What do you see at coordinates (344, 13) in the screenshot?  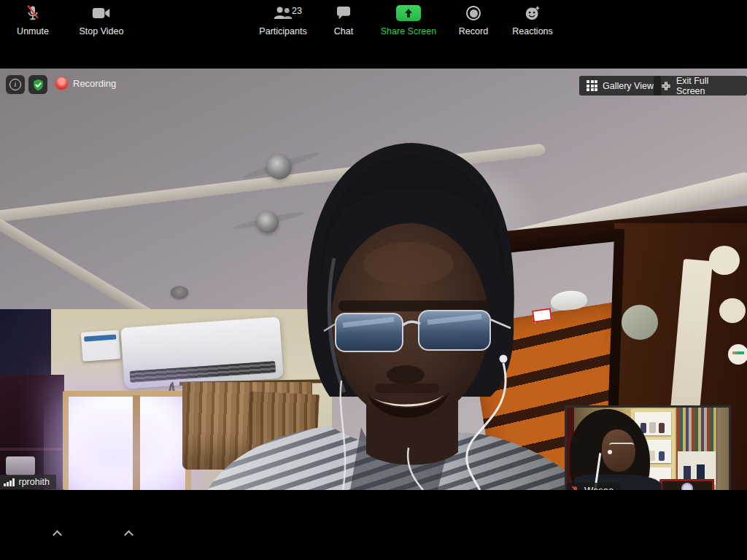 I see `chat-bubble-icon` at bounding box center [344, 13].